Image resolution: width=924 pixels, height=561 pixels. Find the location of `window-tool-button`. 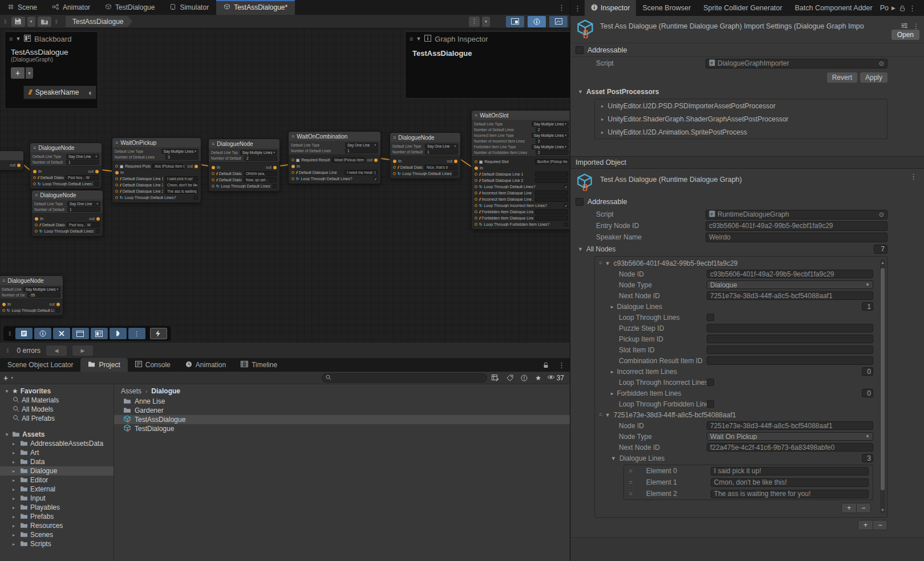

window-tool-button is located at coordinates (80, 334).